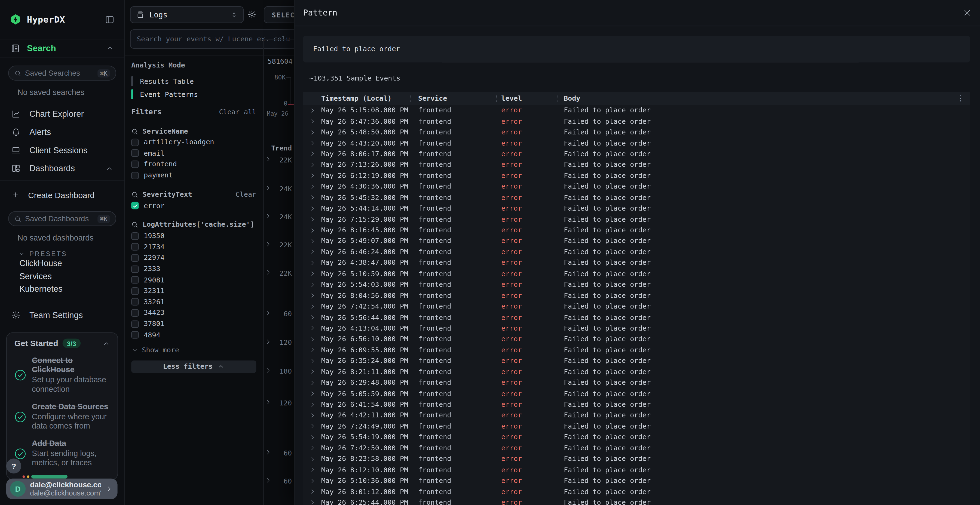  What do you see at coordinates (194, 269) in the screenshot?
I see `filter-option-2333: 2333` at bounding box center [194, 269].